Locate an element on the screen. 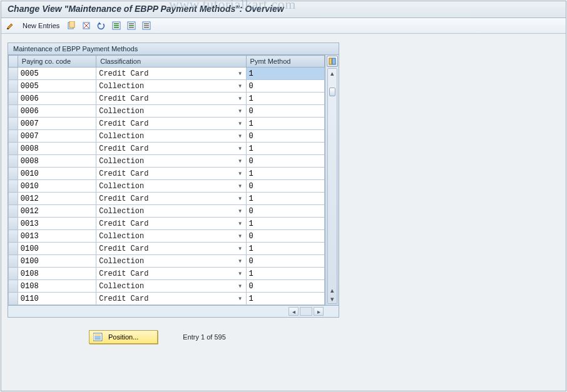 Image resolution: width=567 pixels, height=392 pixels. scroll-right-icon: ▸ is located at coordinates (319, 311).